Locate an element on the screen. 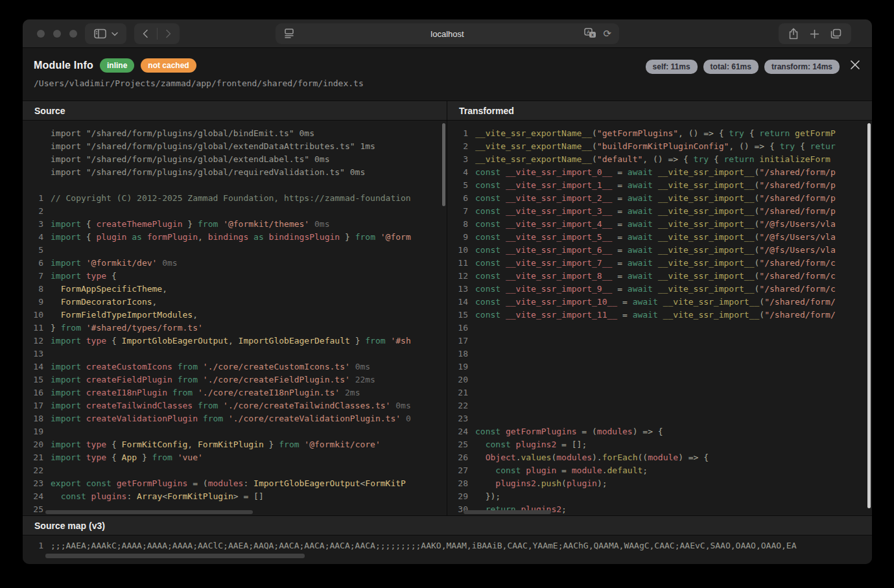 The height and width of the screenshot is (588, 894). code-line: 8const __vite_ssr_import_4__ = await __v… is located at coordinates (663, 224).